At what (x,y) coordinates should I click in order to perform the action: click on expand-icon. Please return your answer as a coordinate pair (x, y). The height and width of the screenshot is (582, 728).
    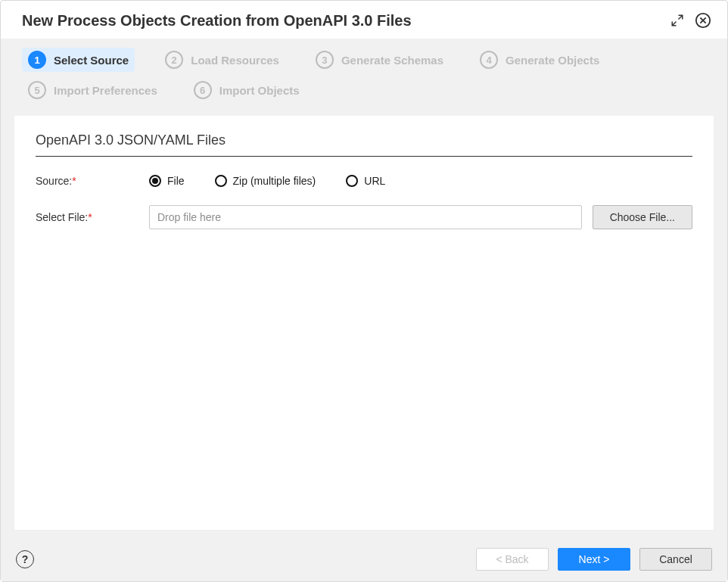
    Looking at the image, I should click on (677, 20).